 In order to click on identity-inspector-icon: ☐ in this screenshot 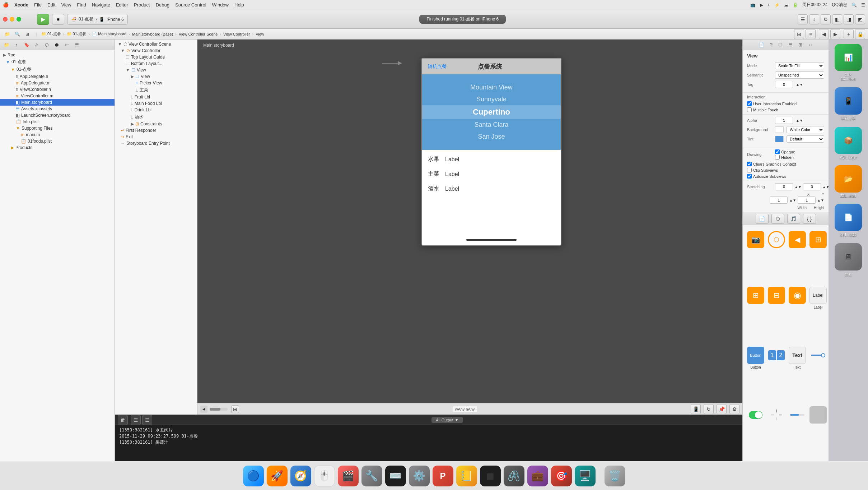, I will do `click(780, 45)`.